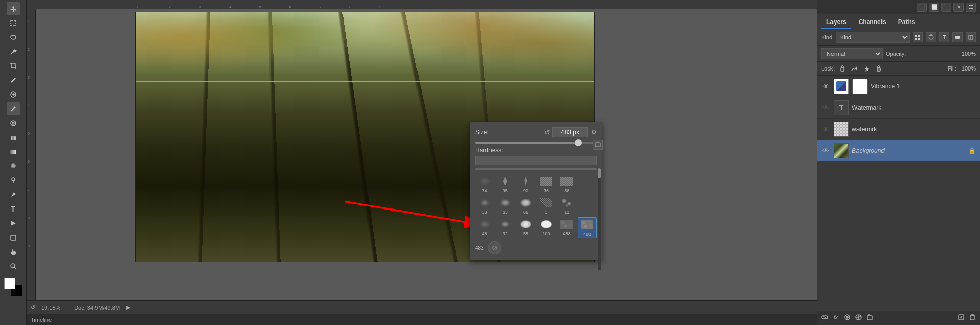 This screenshot has width=980, height=325. Describe the element at coordinates (546, 205) in the screenshot. I see `brush-preset-3: 3` at that location.